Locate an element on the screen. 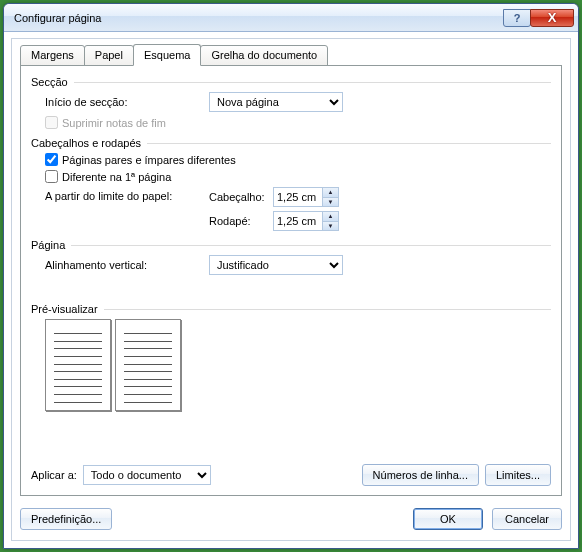  header-distance-input is located at coordinates (298, 197).